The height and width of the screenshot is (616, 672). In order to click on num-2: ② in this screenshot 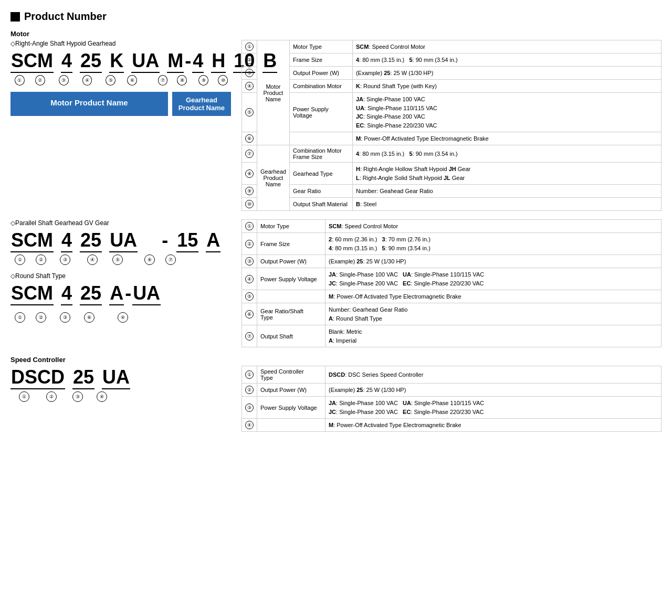, I will do `click(40, 80)`.